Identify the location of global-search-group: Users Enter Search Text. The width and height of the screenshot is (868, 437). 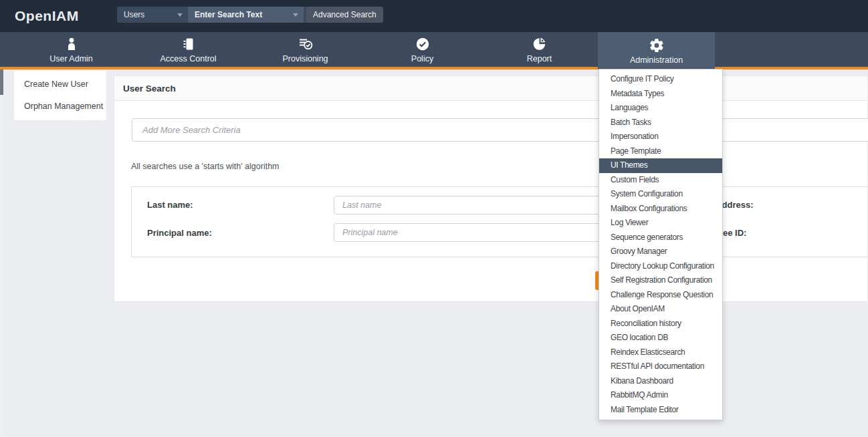
(221, 15).